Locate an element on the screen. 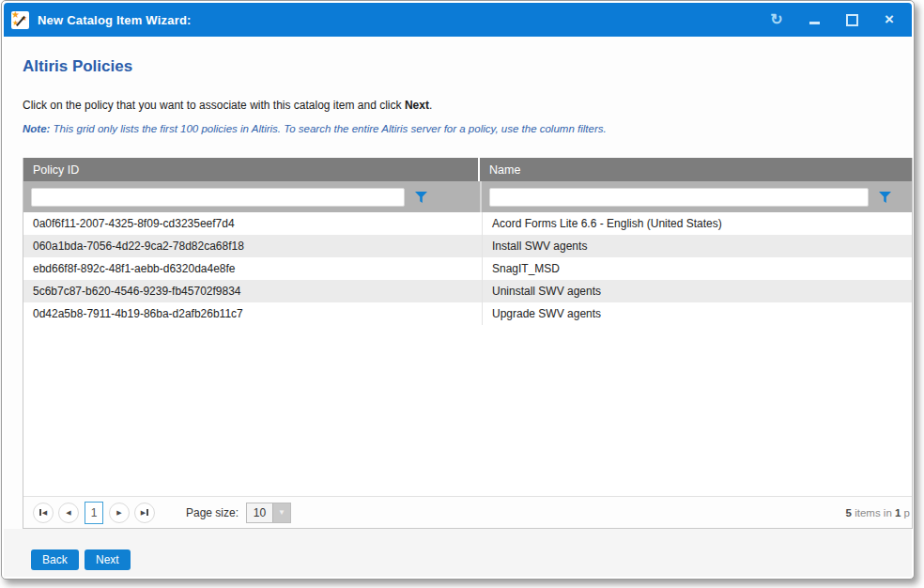 The height and width of the screenshot is (588, 924). title-bar: ★ ★ ★ New Catalog Item Wizard: ↻ × is located at coordinates (458, 20).